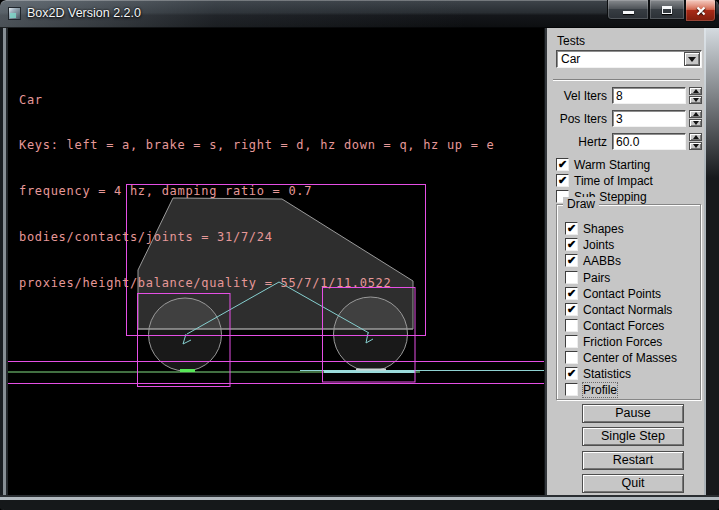 The image size is (719, 510). What do you see at coordinates (256, 284) in the screenshot?
I see `stats-line-proxies: proxies/height/balance/quality = 55/7/1/…` at bounding box center [256, 284].